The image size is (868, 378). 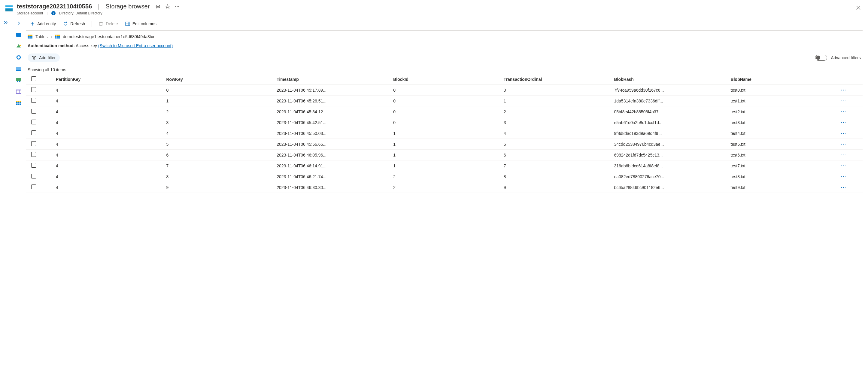 What do you see at coordinates (332, 166) in the screenshot?
I see `cell-timestamp: 2023-11-04T06:46:14.91...` at bounding box center [332, 166].